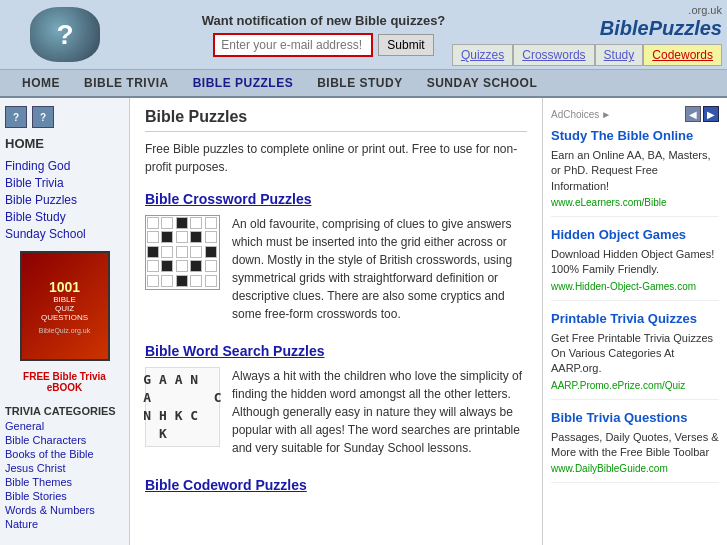 This screenshot has width=727, height=545. What do you see at coordinates (65, 306) in the screenshot?
I see `sidebar-book-image: 1001 BIBLE QUIZ QUESTIONS BibleQuiz.org.…` at bounding box center [65, 306].